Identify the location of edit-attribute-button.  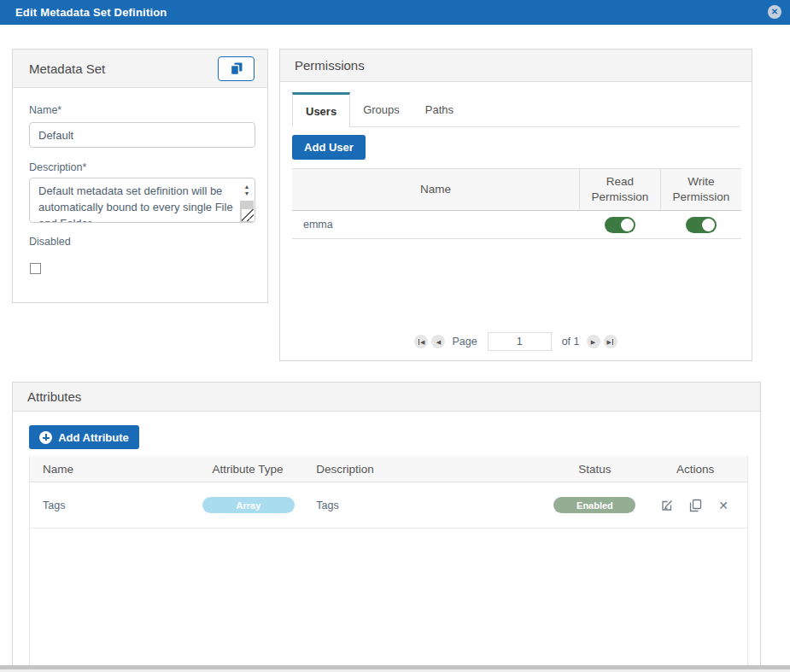
(667, 505).